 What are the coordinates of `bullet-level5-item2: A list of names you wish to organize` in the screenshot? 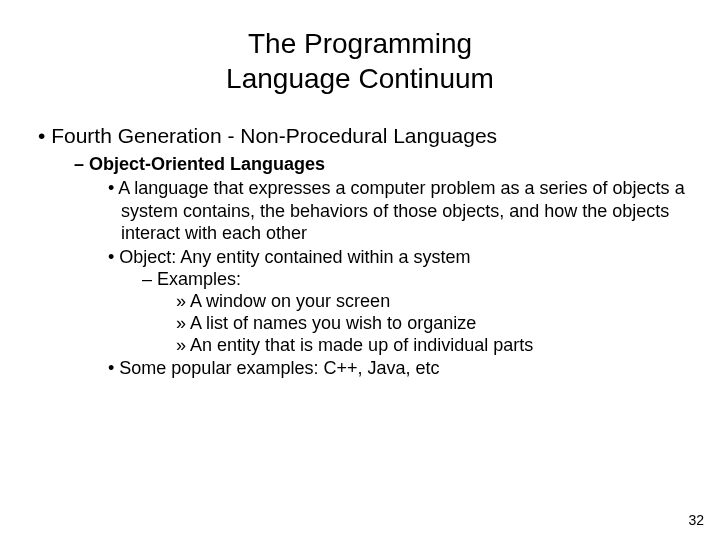 It's located at (433, 324).